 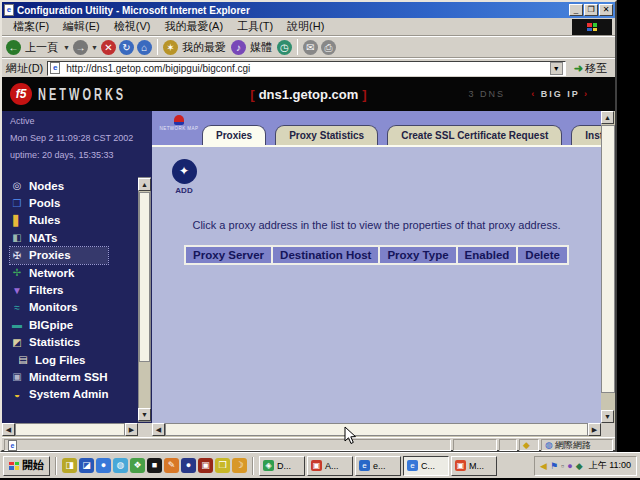 What do you see at coordinates (59, 376) in the screenshot?
I see `sidebar-item-mindterm-ssh: ▣Mindterm SSH` at bounding box center [59, 376].